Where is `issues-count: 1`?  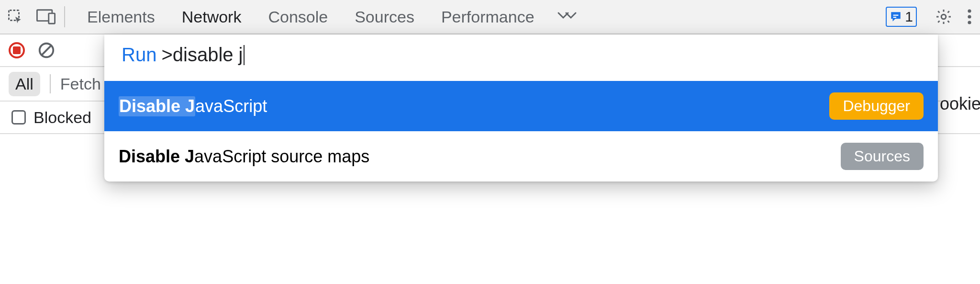
issues-count: 1 is located at coordinates (909, 17).